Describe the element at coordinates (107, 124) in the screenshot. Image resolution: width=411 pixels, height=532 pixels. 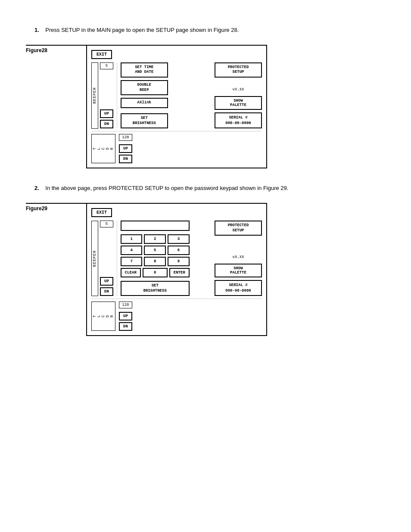
I see `beeper-dn-btn: DN` at that location.